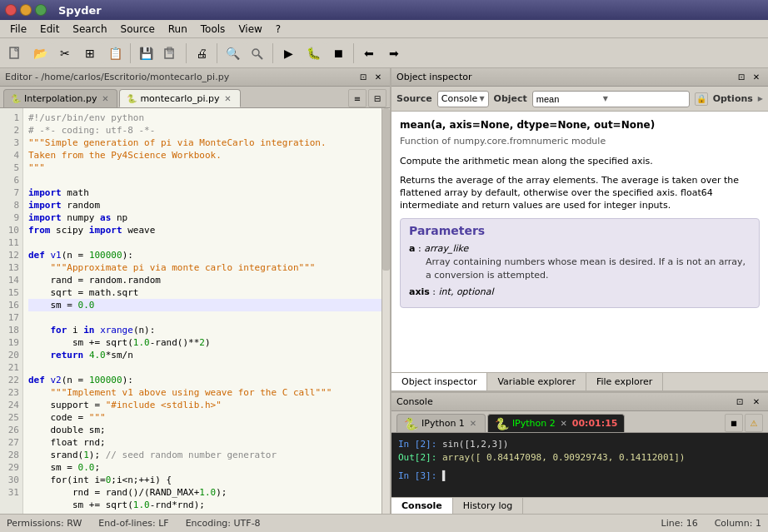 The height and width of the screenshot is (532, 768). What do you see at coordinates (15, 53) in the screenshot?
I see `toolbar-new-file` at bounding box center [15, 53].